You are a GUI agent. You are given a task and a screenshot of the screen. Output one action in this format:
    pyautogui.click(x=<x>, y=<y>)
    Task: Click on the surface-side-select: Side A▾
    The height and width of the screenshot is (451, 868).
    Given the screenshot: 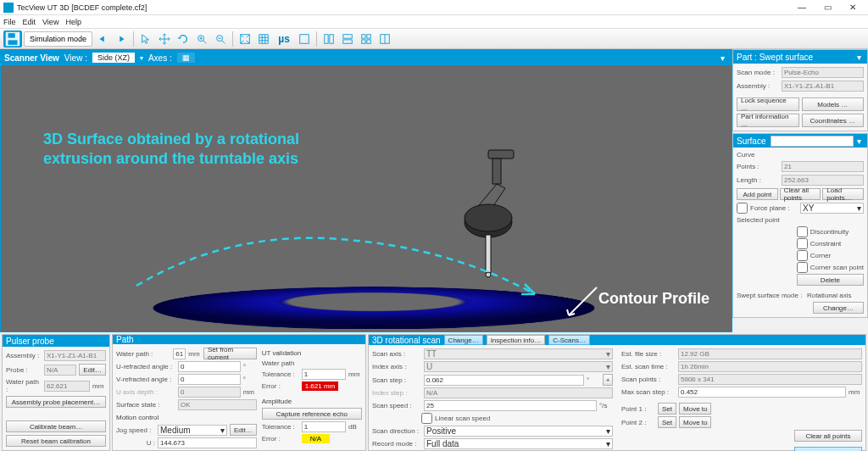 What is the action you would take?
    pyautogui.click(x=812, y=141)
    